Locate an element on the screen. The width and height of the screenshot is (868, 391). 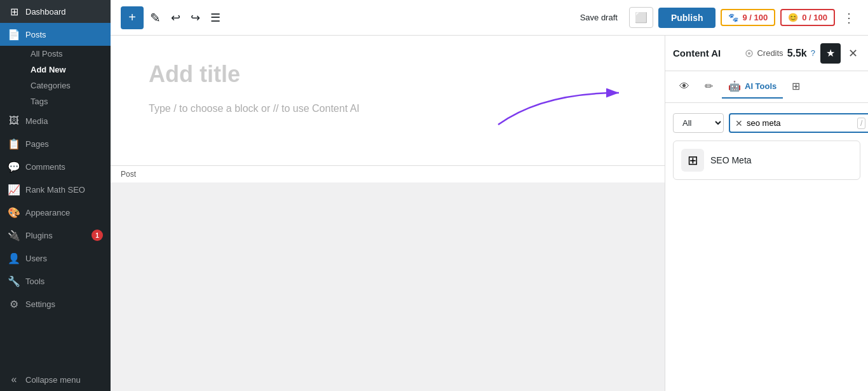
edit-tab-icon: ✏ is located at coordinates (709, 86).